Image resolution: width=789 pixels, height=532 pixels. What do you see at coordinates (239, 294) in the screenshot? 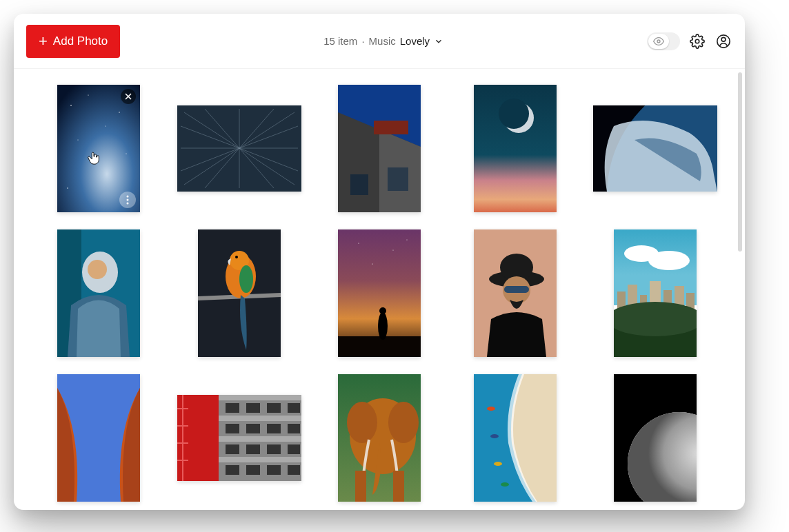
I see `photo-thumb-parrot` at bounding box center [239, 294].